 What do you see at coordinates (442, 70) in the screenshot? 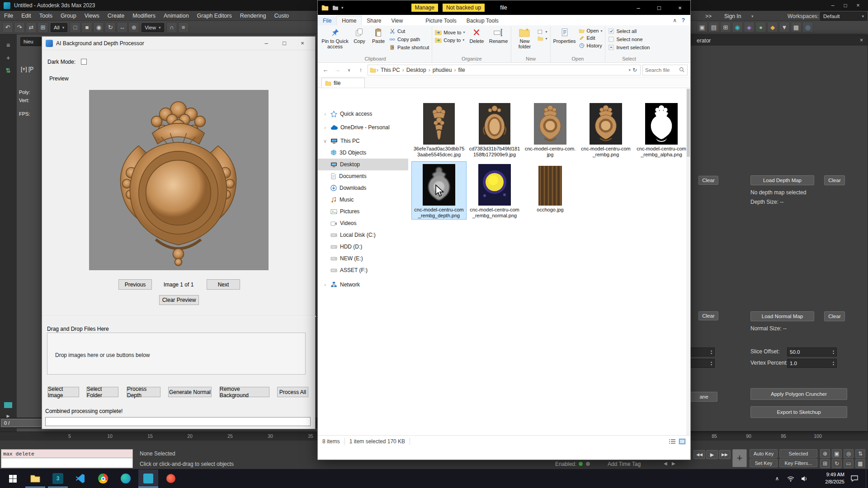
I see `crumb-phudieu: phudieu` at bounding box center [442, 70].